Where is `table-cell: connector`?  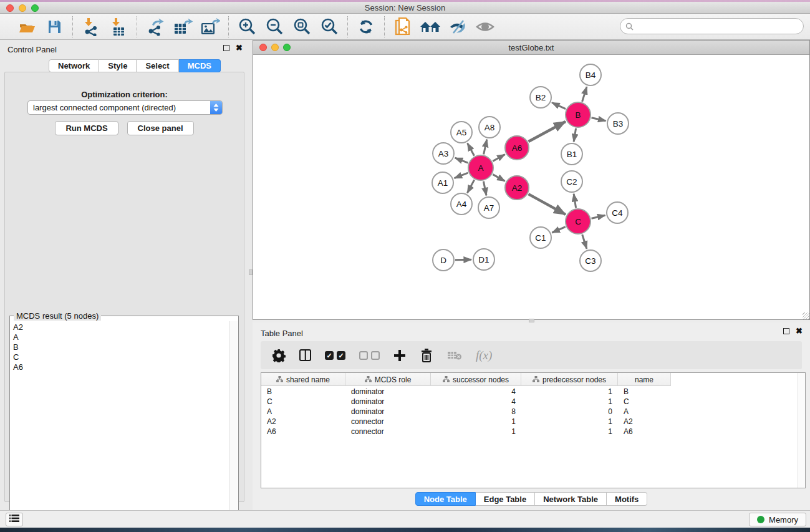 table-cell: connector is located at coordinates (388, 422).